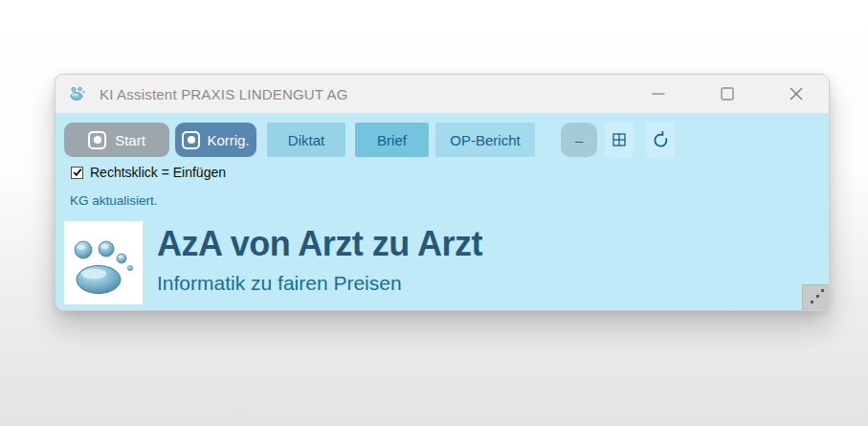  Describe the element at coordinates (78, 172) in the screenshot. I see `checkmark-icon` at that location.